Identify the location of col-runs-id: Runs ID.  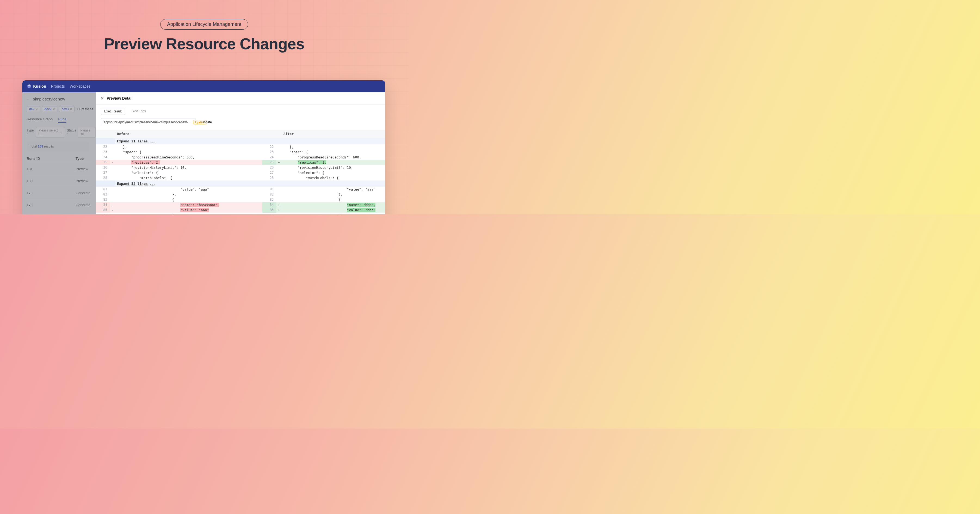
(51, 158).